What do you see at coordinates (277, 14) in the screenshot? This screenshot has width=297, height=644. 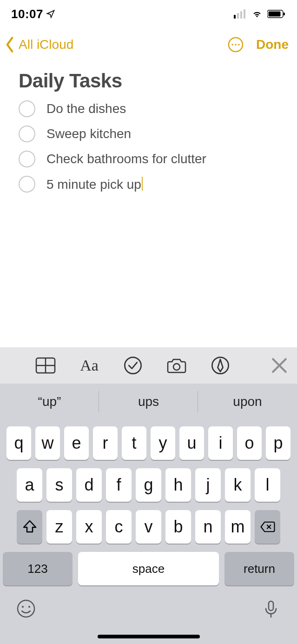 I see `battery-icon` at bounding box center [277, 14].